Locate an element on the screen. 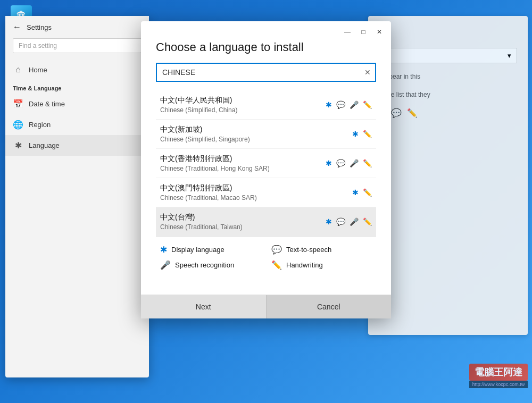 The height and width of the screenshot is (403, 532). modal-heading: Choose a language to install is located at coordinates (266, 47).